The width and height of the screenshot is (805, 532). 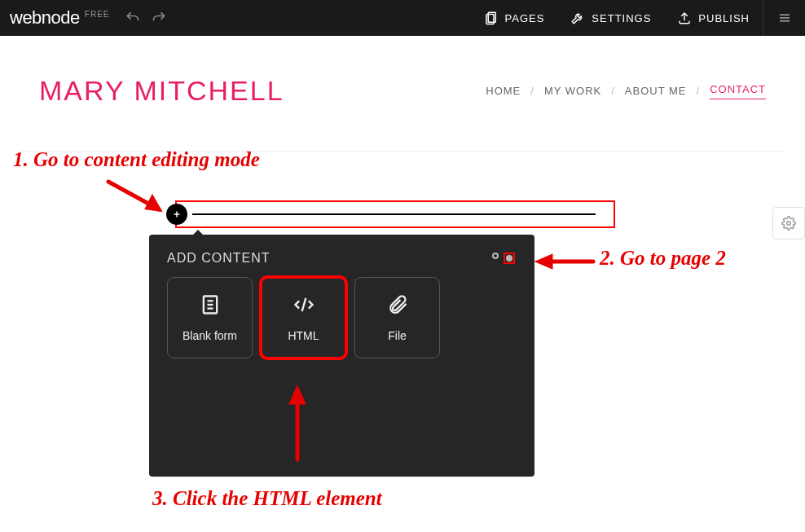 I want to click on hamburger-icon, so click(x=785, y=18).